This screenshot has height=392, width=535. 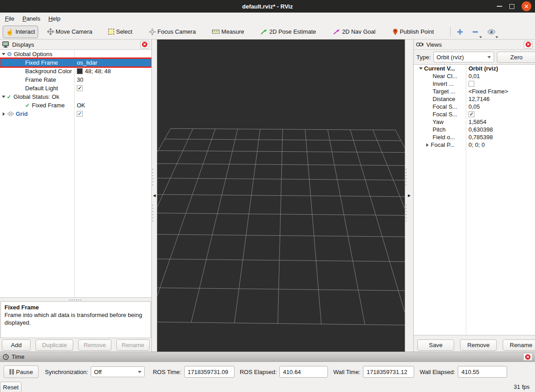 I want to click on view-type-select: Orbit (rviz), so click(x=464, y=57).